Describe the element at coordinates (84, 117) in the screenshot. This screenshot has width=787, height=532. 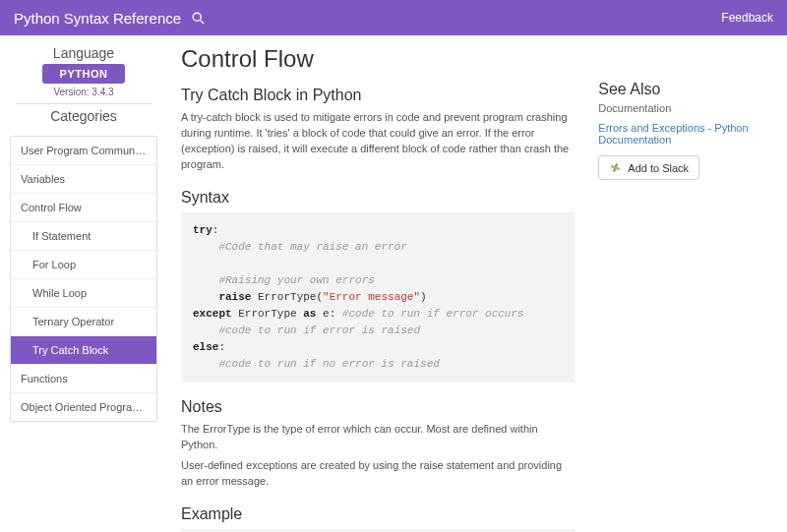
I see `categories-block: Categories` at that location.